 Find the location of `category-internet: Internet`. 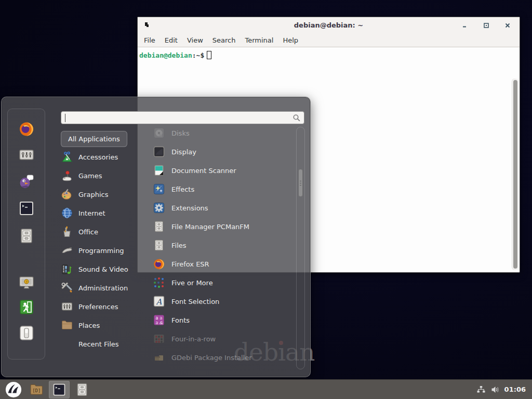

category-internet: Internet is located at coordinates (104, 213).